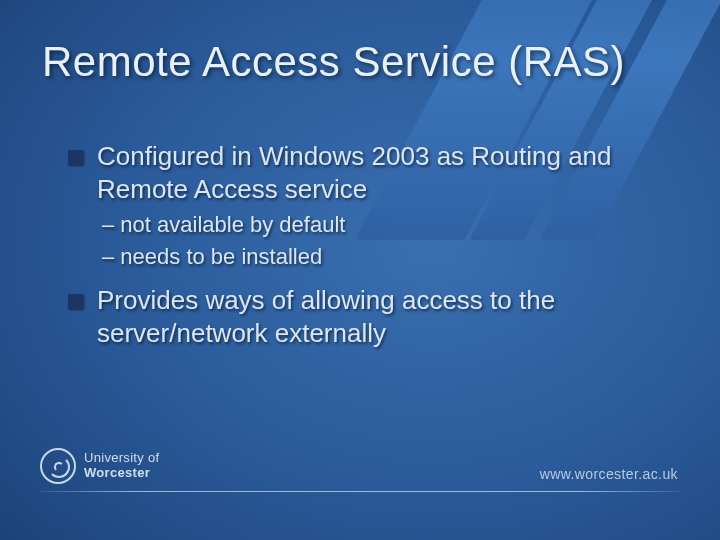 The height and width of the screenshot is (540, 720). Describe the element at coordinates (381, 225) in the screenshot. I see `bullet-level2: – not available by default` at that location.